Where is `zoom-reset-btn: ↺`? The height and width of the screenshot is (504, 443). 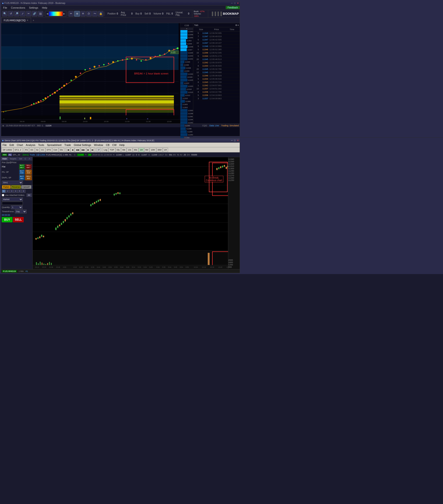
zoom-reset-btn: ↺ is located at coordinates (11, 14).